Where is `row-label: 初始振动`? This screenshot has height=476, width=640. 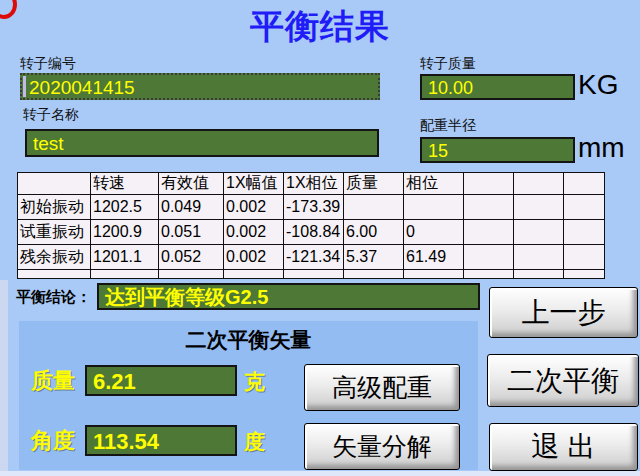
row-label: 初始振动 is located at coordinates (54, 208).